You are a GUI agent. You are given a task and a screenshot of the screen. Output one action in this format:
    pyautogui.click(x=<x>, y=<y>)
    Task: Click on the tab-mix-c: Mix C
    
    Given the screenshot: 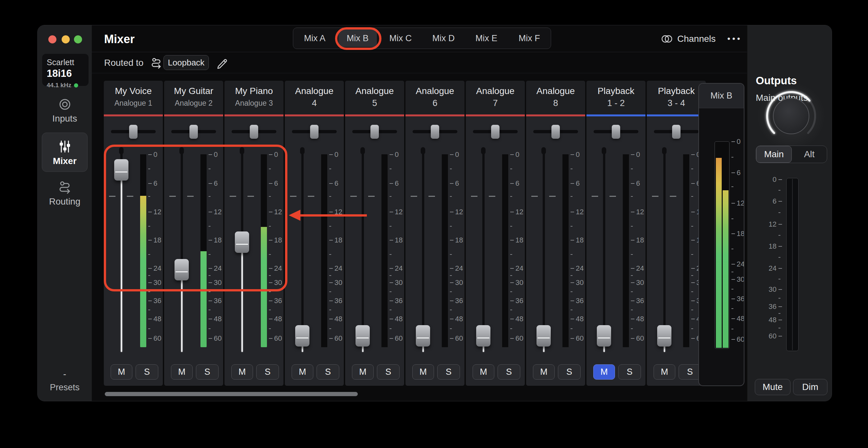 What is the action you would take?
    pyautogui.click(x=400, y=38)
    